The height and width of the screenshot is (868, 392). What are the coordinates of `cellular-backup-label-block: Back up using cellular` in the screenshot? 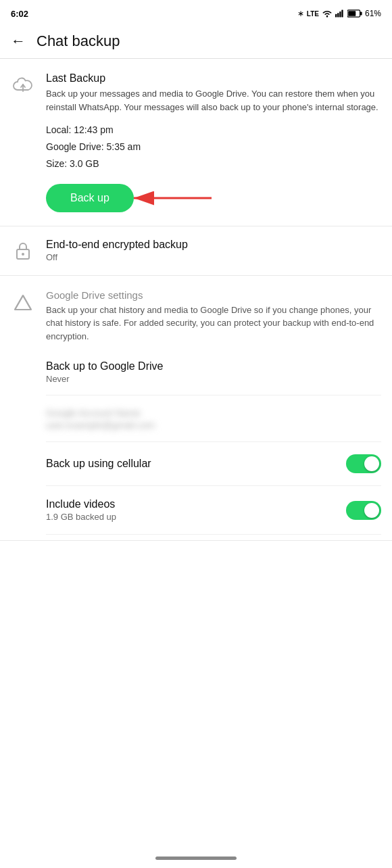 It's located at (196, 464).